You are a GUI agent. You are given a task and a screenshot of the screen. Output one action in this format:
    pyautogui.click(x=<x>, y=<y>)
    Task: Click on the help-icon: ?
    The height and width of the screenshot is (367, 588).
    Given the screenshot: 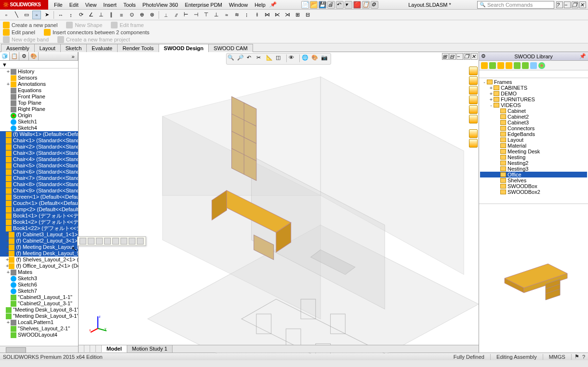 What is the action you would take?
    pyautogui.click(x=560, y=5)
    